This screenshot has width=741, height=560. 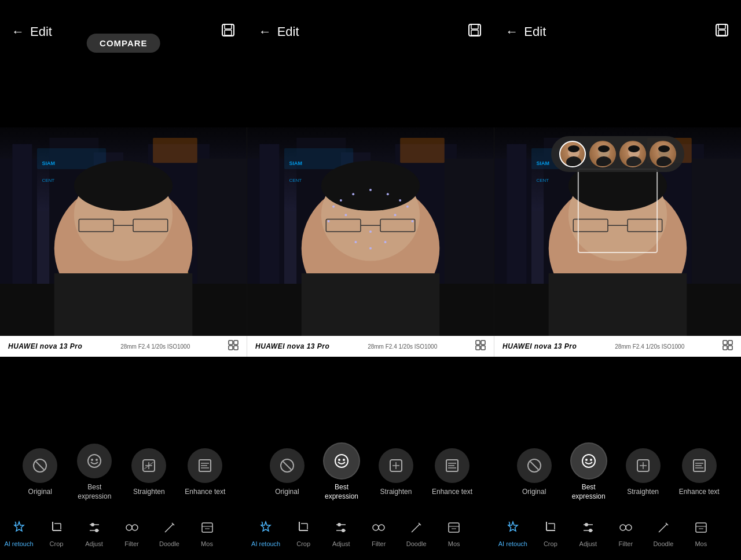 I want to click on photo-2: SIAM CENT, so click(x=370, y=232).